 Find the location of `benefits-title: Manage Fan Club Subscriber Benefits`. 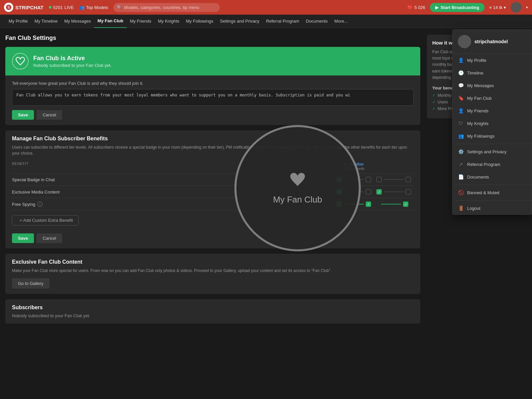

benefits-title: Manage Fan Club Subscriber Benefits is located at coordinates (213, 139).